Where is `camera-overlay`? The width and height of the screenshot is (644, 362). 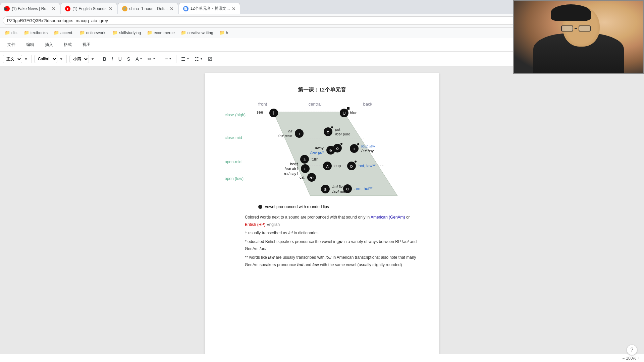
camera-overlay is located at coordinates (579, 37).